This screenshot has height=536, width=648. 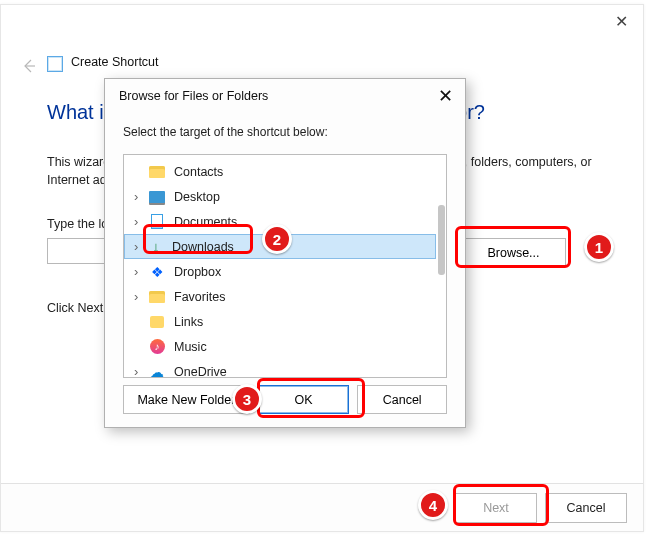 What do you see at coordinates (206, 222) in the screenshot?
I see `tree-item-label: Documents` at bounding box center [206, 222].